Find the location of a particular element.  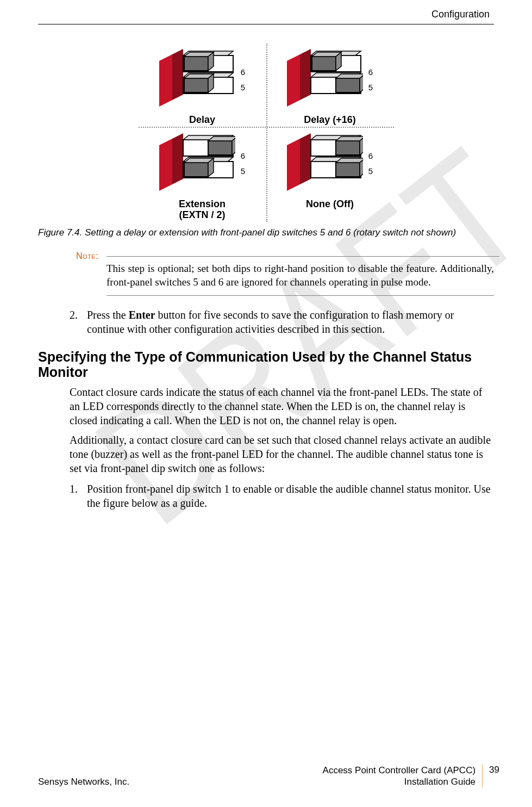

dip-switch-delay16-icon is located at coordinates (325, 79).